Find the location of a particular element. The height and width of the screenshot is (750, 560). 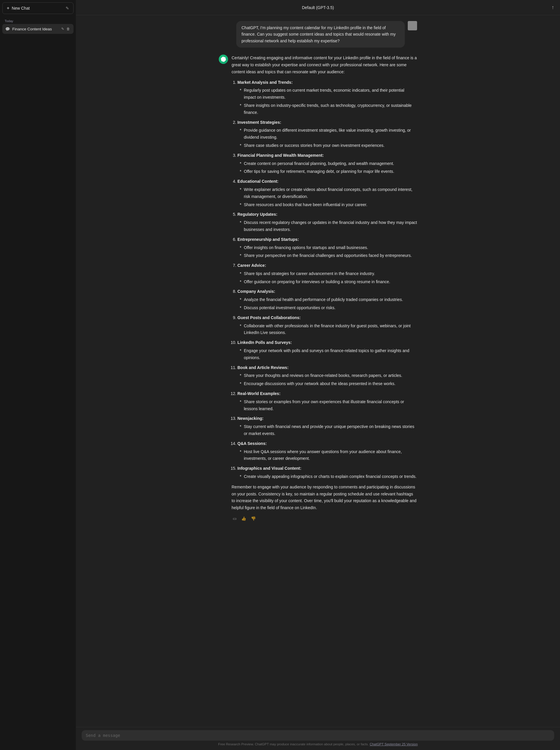

content-bullet: Share resources and books that have been… is located at coordinates (329, 205).